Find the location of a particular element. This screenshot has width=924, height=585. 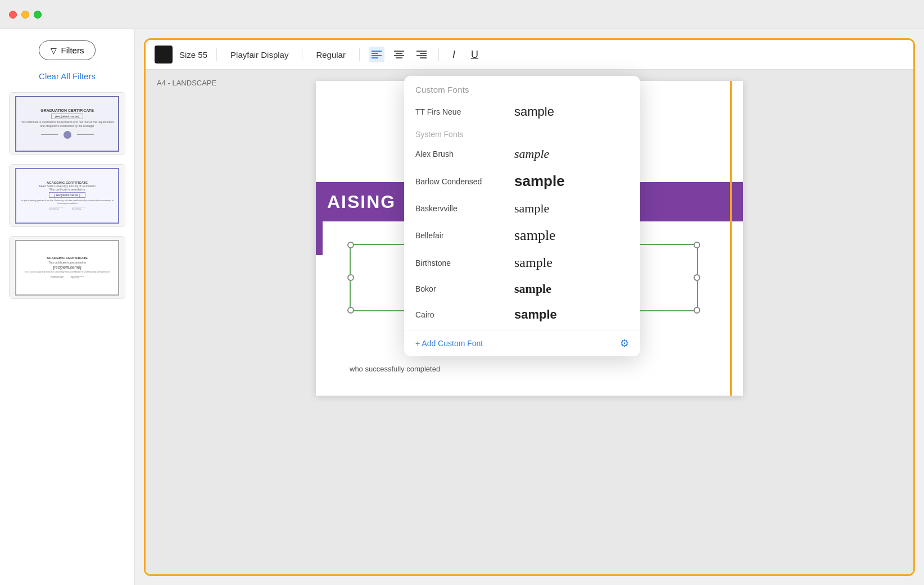

cert-graduation-title: GRADUATION CERTIFICATE is located at coordinates (67, 110).